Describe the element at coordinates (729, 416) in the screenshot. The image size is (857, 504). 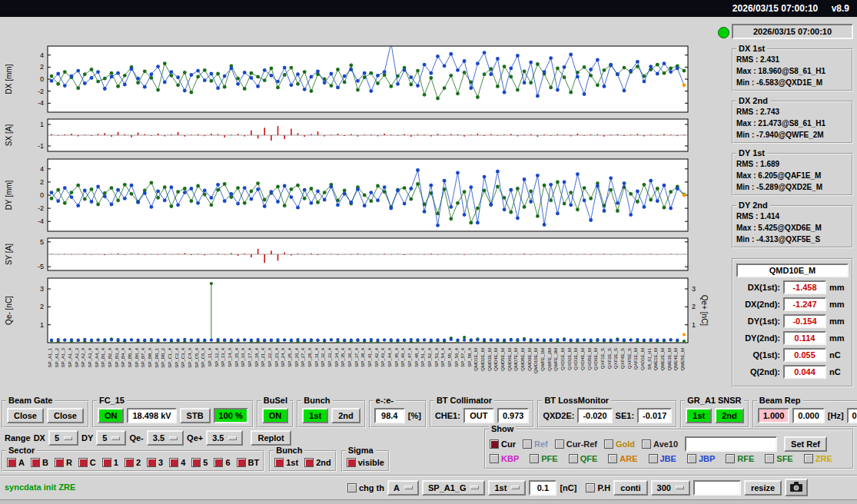
I see `gr-a1-2nd-button: 2nd` at that location.